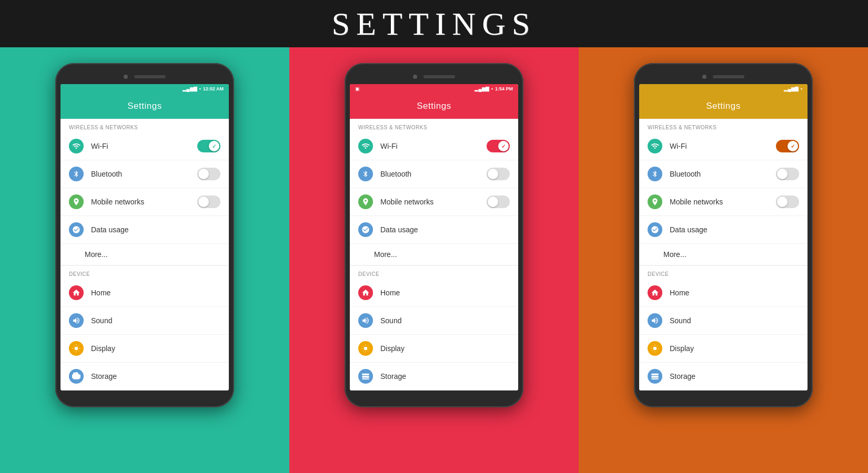 This screenshot has height=473, width=868. Describe the element at coordinates (366, 376) in the screenshot. I see `storage-icon-pink` at that location.